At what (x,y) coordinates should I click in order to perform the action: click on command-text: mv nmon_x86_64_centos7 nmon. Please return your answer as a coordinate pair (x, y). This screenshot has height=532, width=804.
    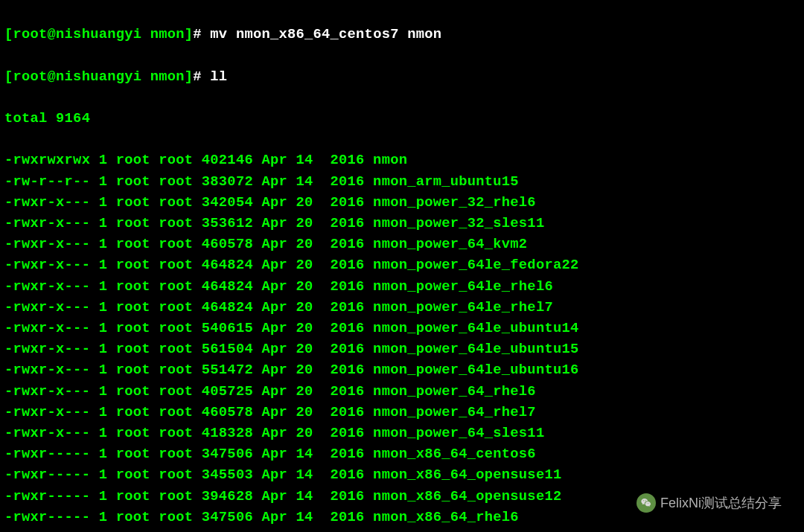
    Looking at the image, I should click on (326, 34).